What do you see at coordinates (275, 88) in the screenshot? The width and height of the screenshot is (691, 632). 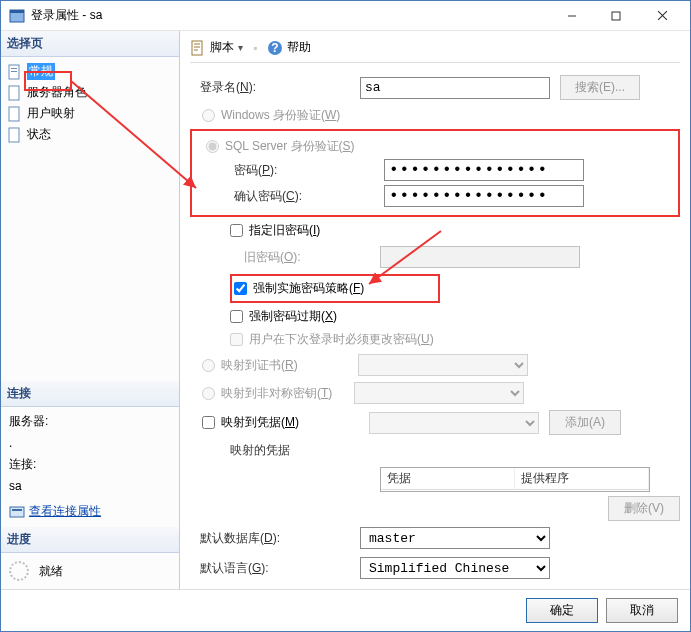 I see `login-name-label: 登录名(N):` at bounding box center [275, 88].